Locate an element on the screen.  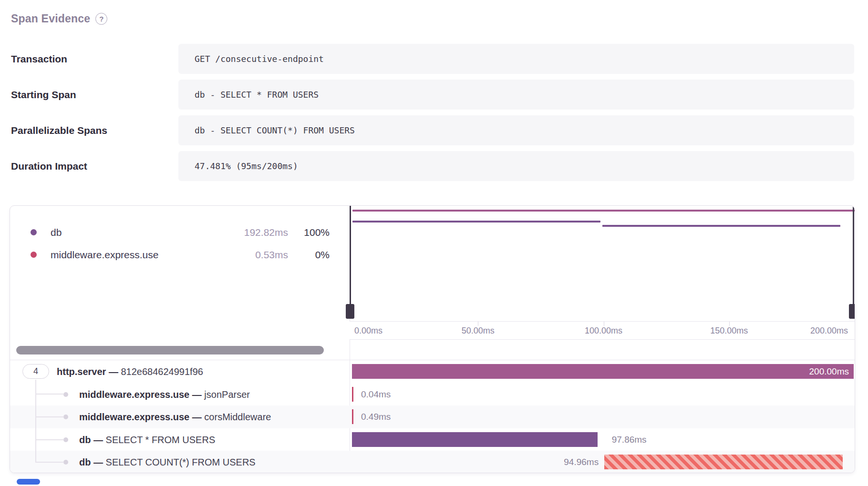
time-axis: 0.00ms50.00ms100.00ms150.00ms200.00ms is located at coordinates (602, 331).